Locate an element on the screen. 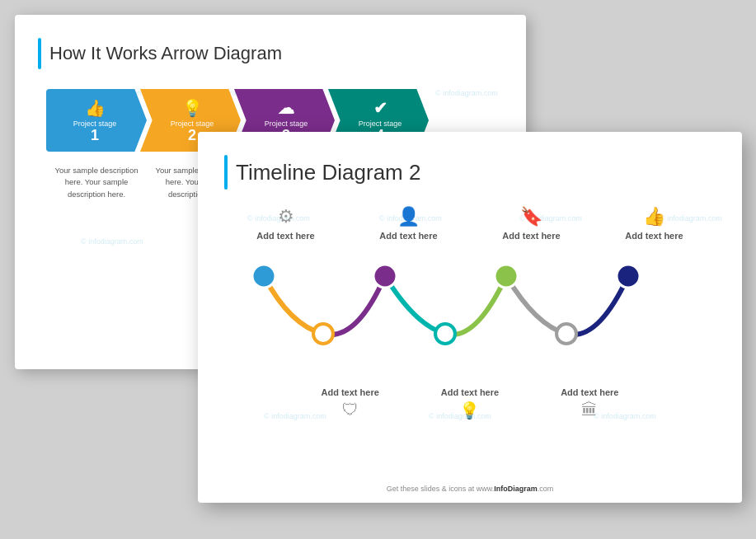 The image size is (756, 539). arrow-stage-1: 👍 Project stage 1 is located at coordinates (96, 120).